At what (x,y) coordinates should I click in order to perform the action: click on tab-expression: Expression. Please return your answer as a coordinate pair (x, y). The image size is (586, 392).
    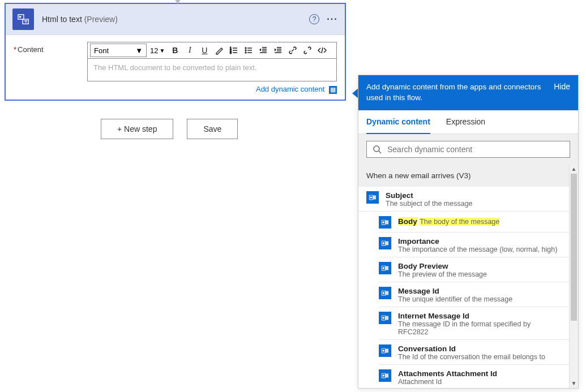
    Looking at the image, I should click on (465, 122).